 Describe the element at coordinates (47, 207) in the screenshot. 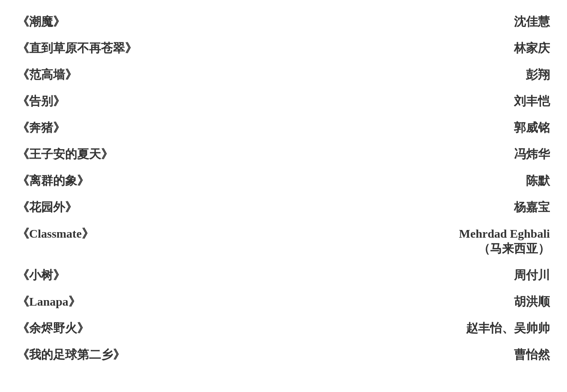

I see `item-title: 《花园外》` at that location.